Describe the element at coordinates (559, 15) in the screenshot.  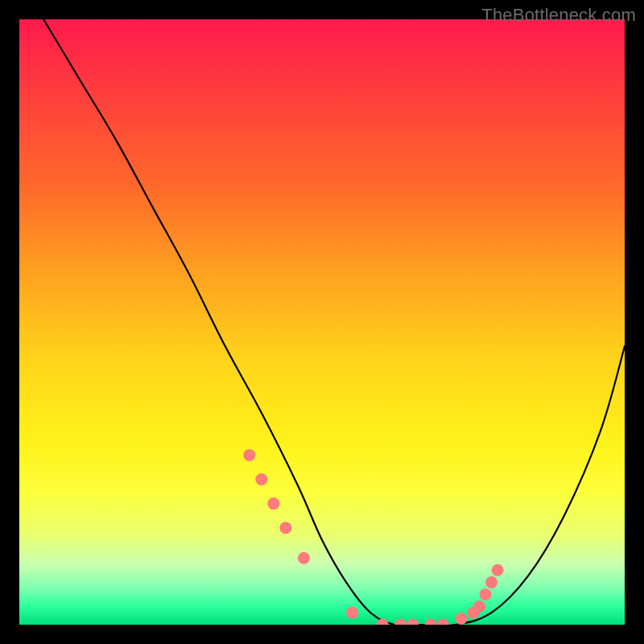
I see `watermark-text: TheBottleneck.com` at that location.